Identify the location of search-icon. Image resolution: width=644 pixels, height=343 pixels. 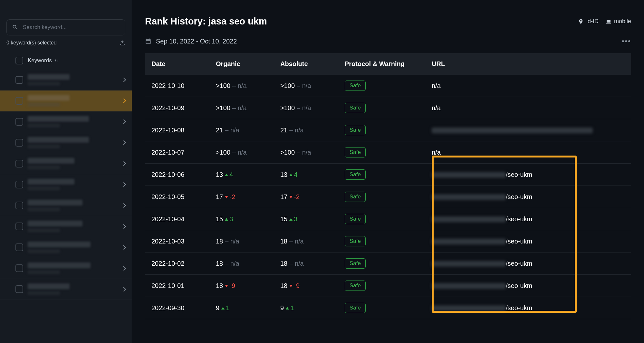
(15, 27).